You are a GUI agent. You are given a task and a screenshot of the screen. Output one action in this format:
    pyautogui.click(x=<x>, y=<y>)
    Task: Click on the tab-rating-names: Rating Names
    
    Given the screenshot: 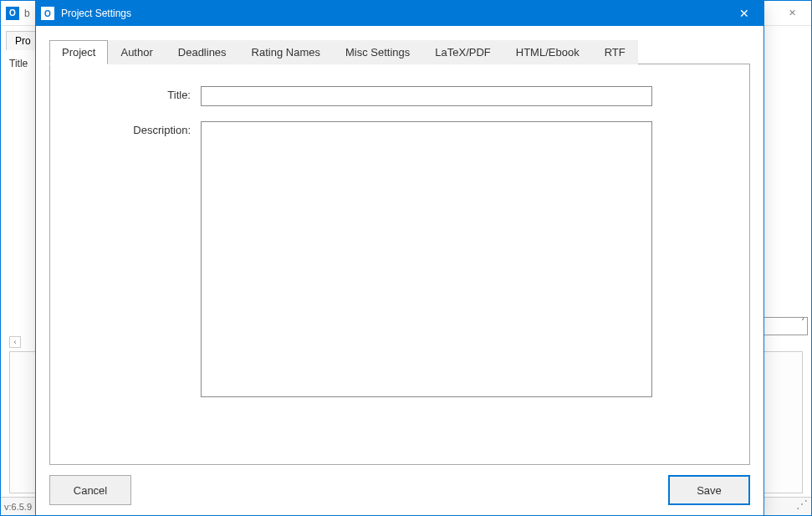 What is the action you would take?
    pyautogui.click(x=286, y=52)
    